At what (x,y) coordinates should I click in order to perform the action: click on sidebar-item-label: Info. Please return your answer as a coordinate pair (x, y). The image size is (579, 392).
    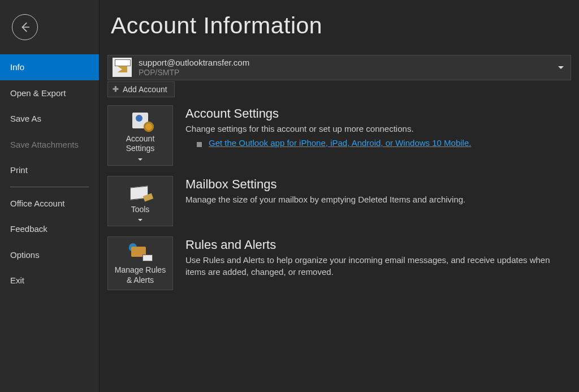
    Looking at the image, I should click on (17, 67).